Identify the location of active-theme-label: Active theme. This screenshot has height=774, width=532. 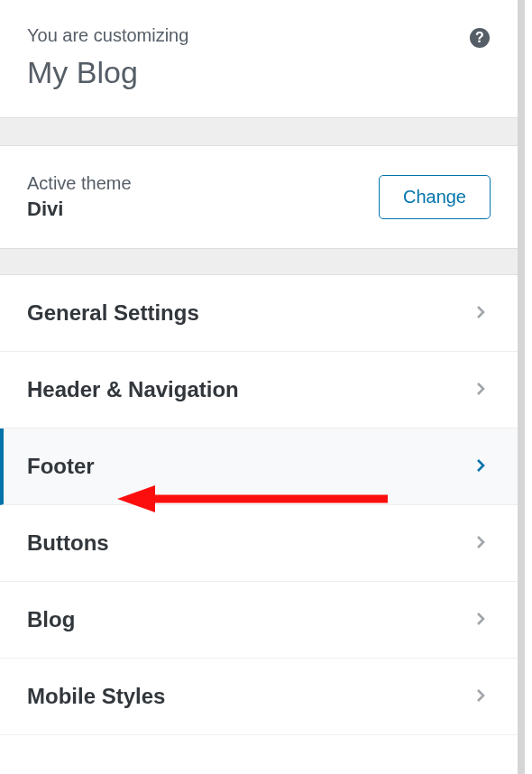
(79, 184).